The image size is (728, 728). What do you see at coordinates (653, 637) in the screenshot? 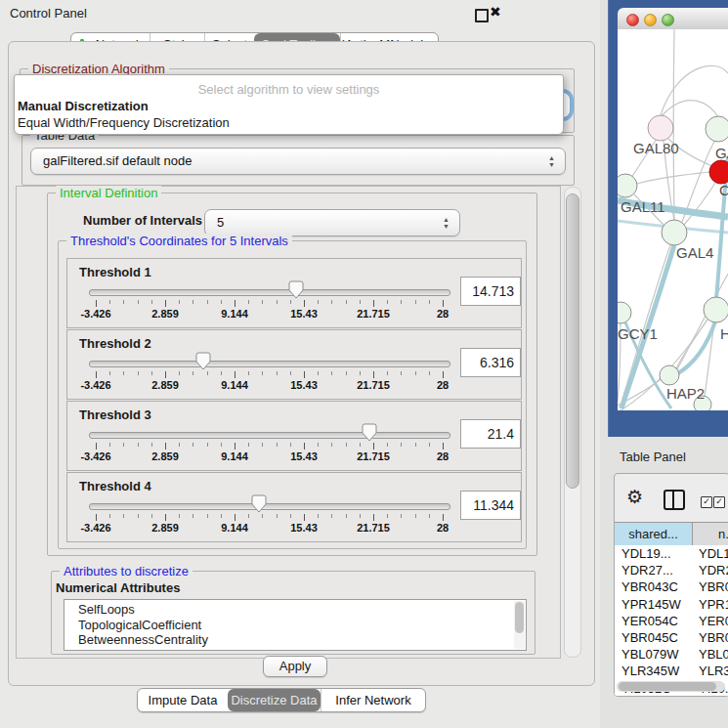
I see `cell: YBR045C` at bounding box center [653, 637].